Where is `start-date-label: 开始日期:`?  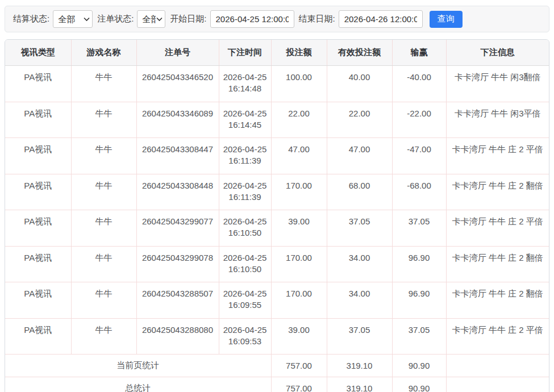 start-date-label: 开始日期: is located at coordinates (188, 19).